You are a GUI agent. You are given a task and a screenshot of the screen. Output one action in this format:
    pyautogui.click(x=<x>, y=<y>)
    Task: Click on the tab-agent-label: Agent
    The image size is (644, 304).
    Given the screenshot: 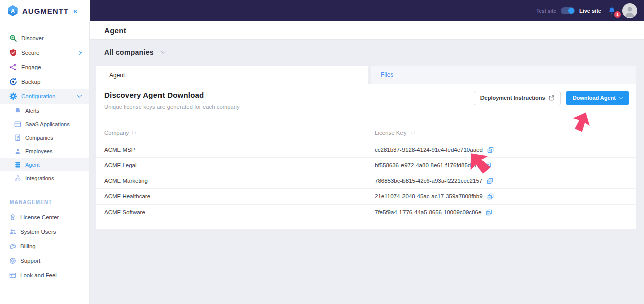 What is the action you would take?
    pyautogui.click(x=117, y=75)
    